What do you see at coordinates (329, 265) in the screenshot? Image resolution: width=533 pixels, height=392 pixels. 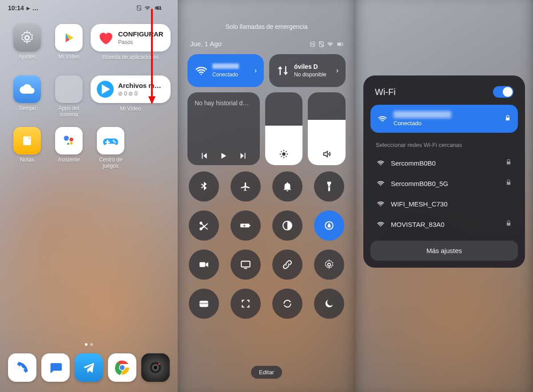 I see `toggle-settings` at bounding box center [329, 265].